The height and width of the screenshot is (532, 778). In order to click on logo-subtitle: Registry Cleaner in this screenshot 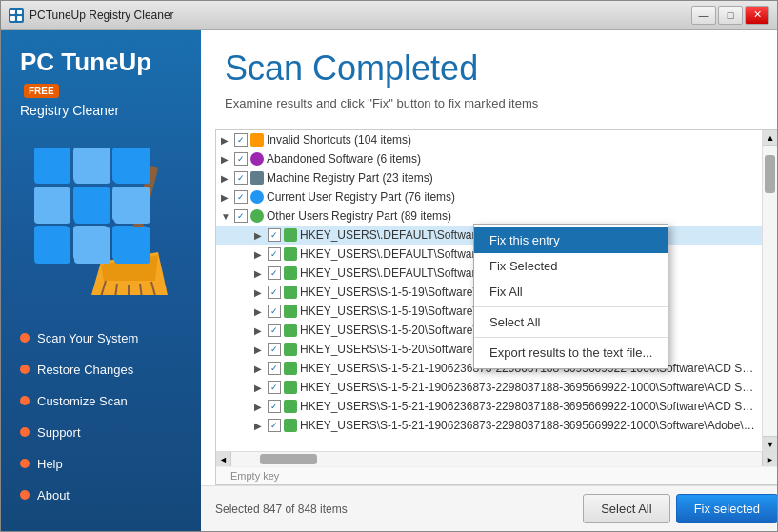, I will do `click(101, 110)`.